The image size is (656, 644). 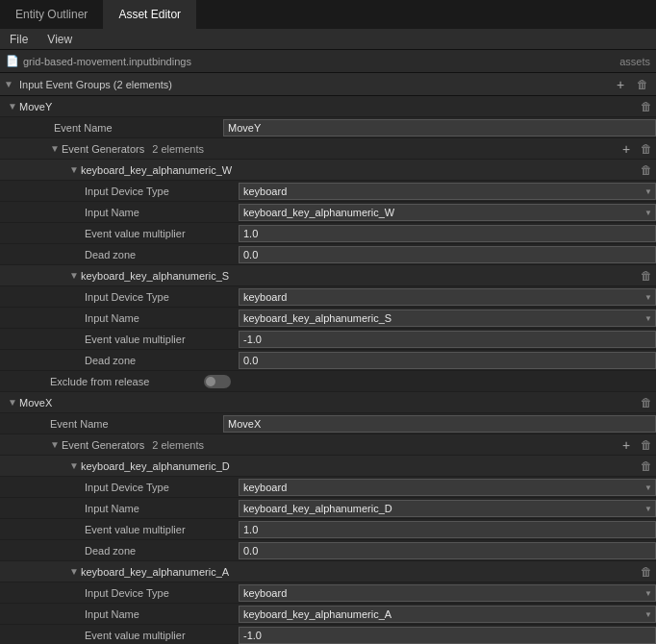 What do you see at coordinates (328, 403) in the screenshot?
I see `movex-group-row: ▼ MoveX 🗑` at bounding box center [328, 403].